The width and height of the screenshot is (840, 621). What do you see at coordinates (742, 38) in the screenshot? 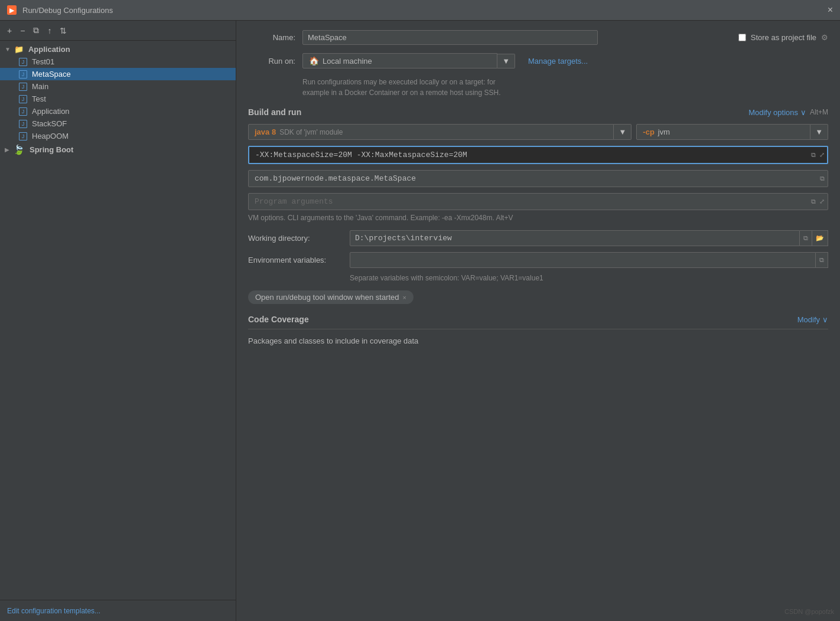
I see `store-checkbox` at bounding box center [742, 38].